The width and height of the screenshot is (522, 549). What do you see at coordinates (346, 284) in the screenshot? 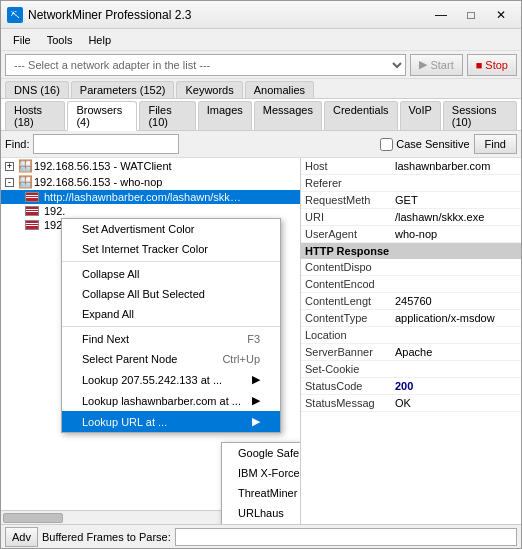
I see `resp-key-1: ContentEncod` at bounding box center [346, 284].